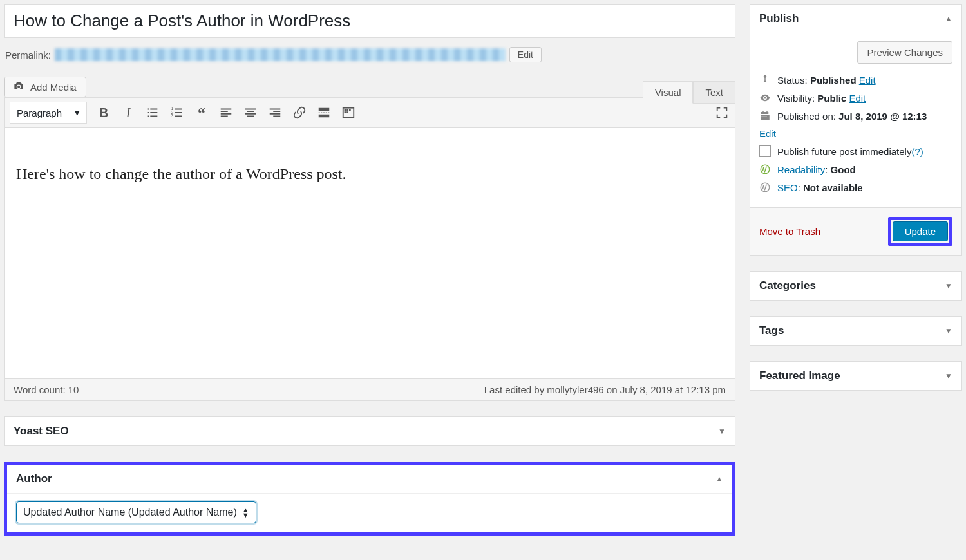 This screenshot has width=966, height=560. Describe the element at coordinates (856, 376) in the screenshot. I see `featured-image-panel-header: Featured Image ▼` at that location.